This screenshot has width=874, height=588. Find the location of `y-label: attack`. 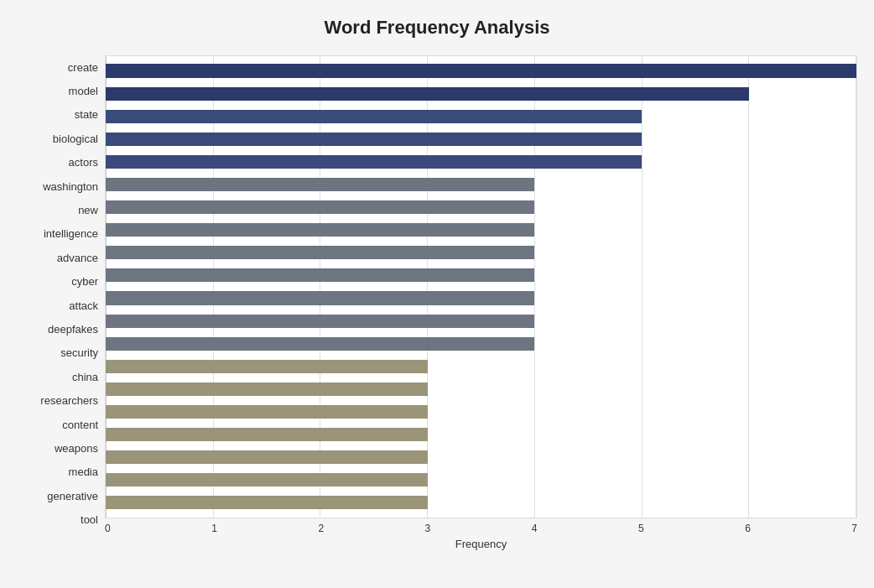

y-label: attack is located at coordinates (84, 305).